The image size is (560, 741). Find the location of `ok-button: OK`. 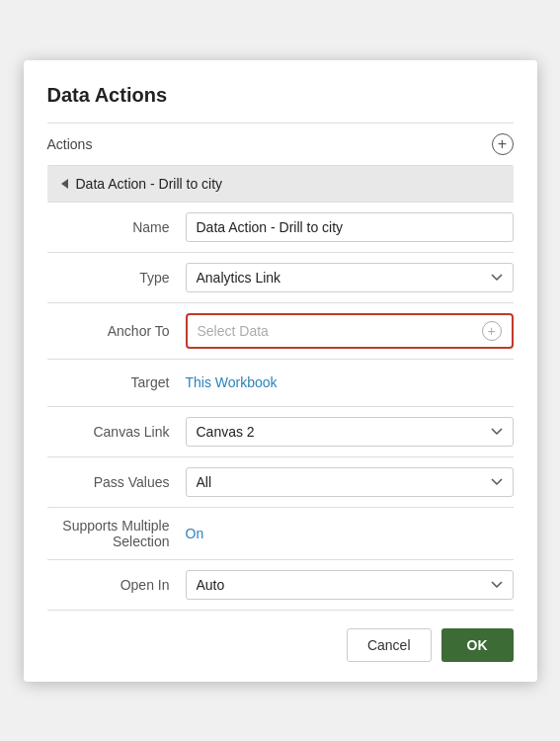

ok-button: OK is located at coordinates (478, 645).